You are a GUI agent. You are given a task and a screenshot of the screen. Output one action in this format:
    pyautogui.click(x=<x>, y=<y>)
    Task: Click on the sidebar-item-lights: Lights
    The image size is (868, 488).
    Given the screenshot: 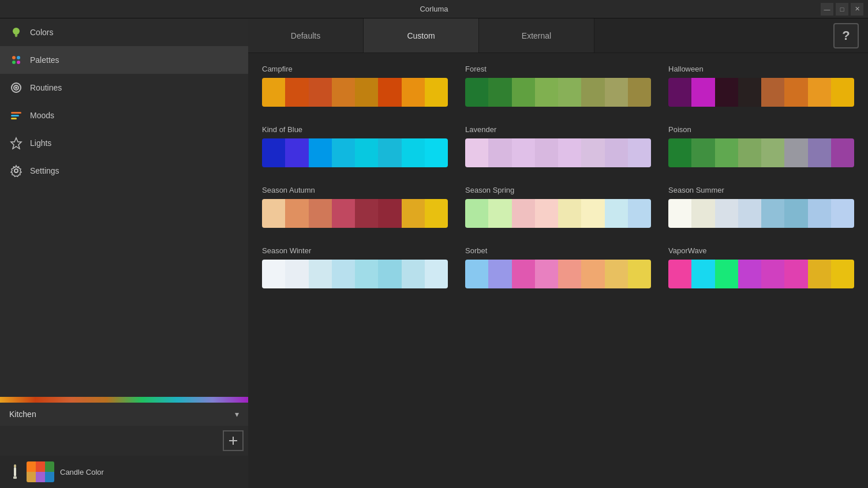 What is the action you would take?
    pyautogui.click(x=124, y=143)
    